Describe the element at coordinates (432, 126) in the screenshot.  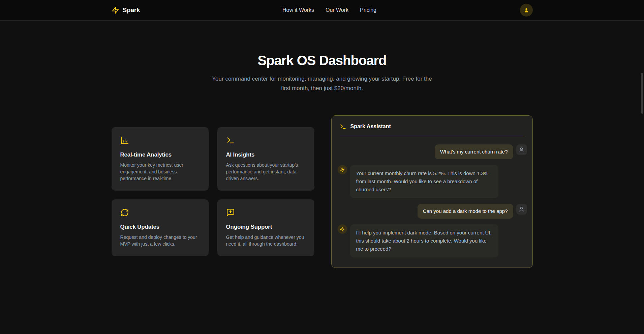
I see `assistant-panel-header: Spark Assistant` at that location.